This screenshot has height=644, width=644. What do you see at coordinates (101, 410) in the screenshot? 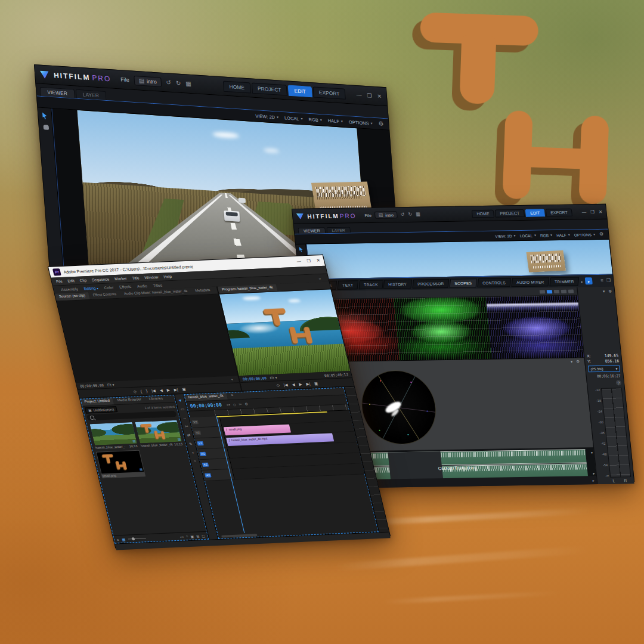
I see `bin-path: ▣ Untitled.prproj` at bounding box center [101, 410].